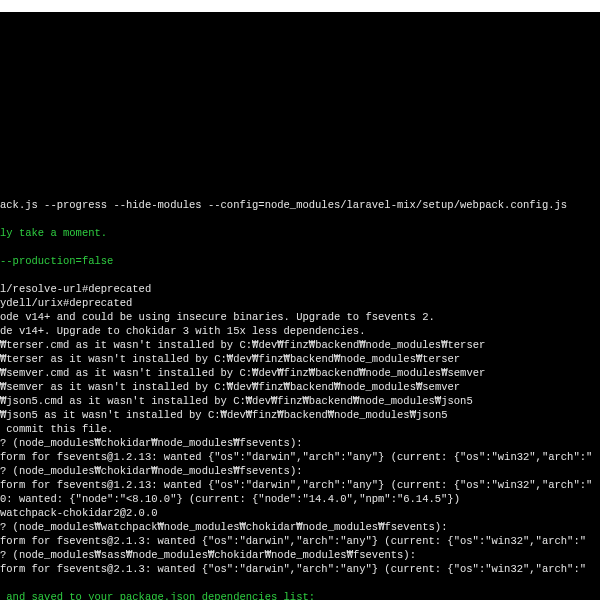 The image size is (600, 600). Describe the element at coordinates (300, 6) in the screenshot. I see `window-title-bar` at that location.